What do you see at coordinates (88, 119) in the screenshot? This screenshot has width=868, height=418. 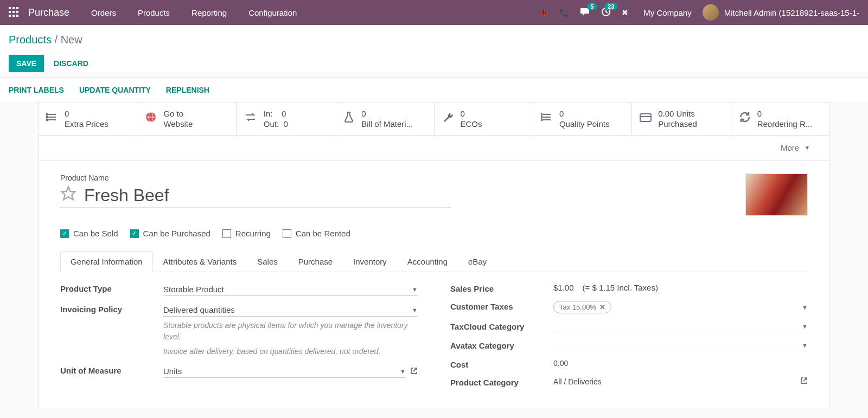 I see `stat-extra-prices: 0Extra Prices` at bounding box center [88, 119].